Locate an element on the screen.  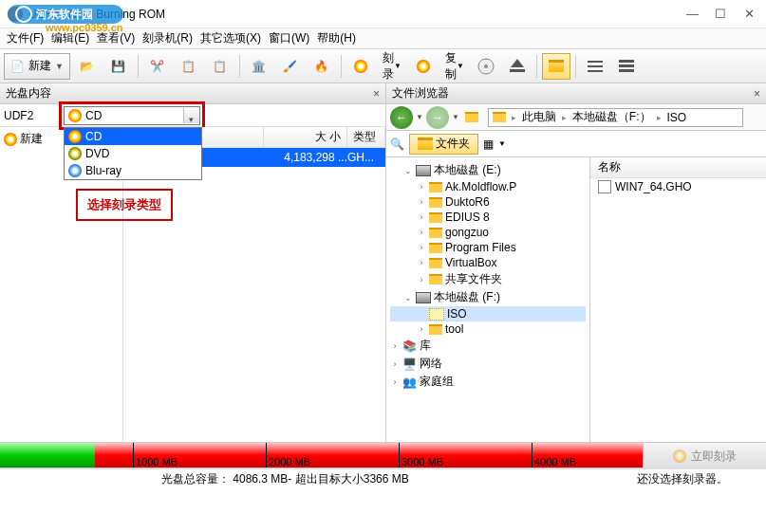
network-icon: 🖥️ is located at coordinates (410, 364).